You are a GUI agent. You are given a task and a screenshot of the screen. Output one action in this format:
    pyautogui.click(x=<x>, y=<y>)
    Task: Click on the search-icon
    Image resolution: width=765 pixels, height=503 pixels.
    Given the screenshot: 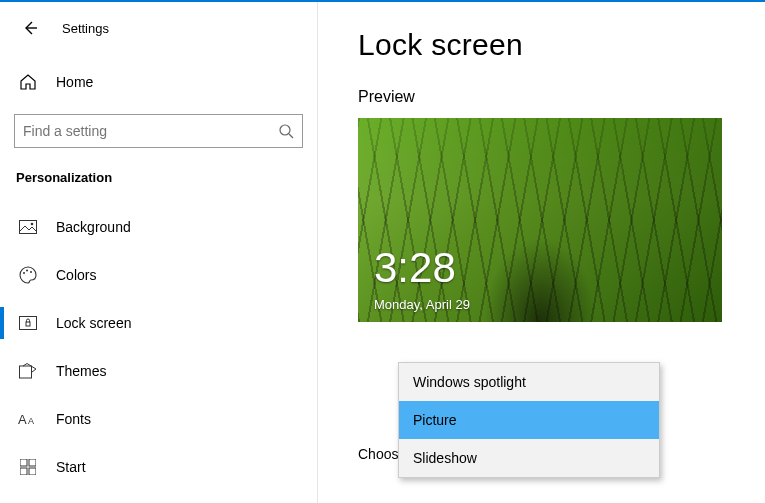 What is the action you would take?
    pyautogui.click(x=286, y=131)
    